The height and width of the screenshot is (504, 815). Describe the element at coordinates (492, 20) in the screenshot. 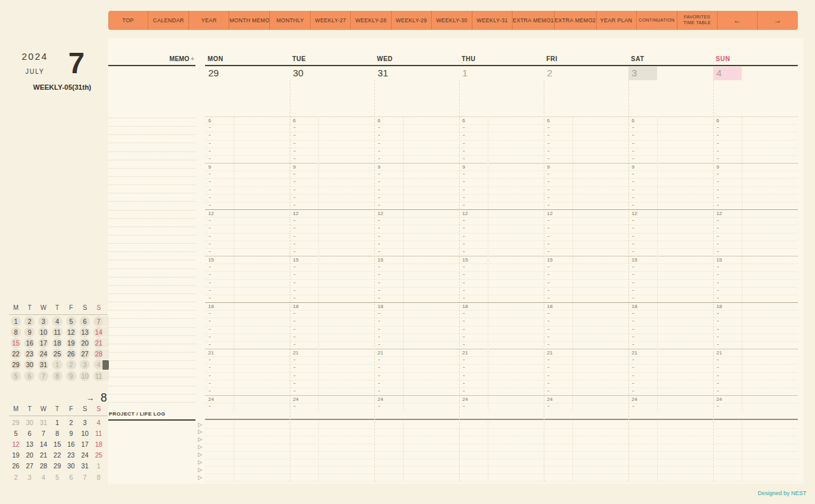

I see `nav-tab-weekly-31: WEEKLY-31` at that location.